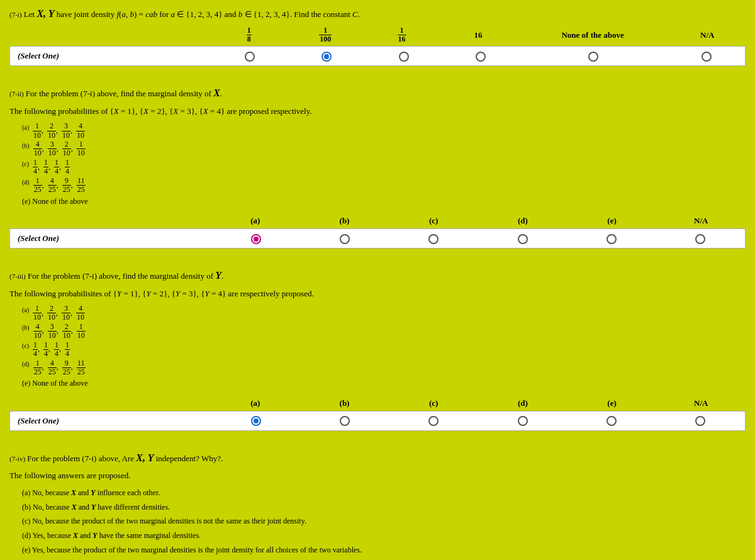 This screenshot has width=755, height=560. Describe the element at coordinates (384, 149) in the screenshot. I see `q7ii-proposed-b: (b) 410, 310, 210, 110` at that location.